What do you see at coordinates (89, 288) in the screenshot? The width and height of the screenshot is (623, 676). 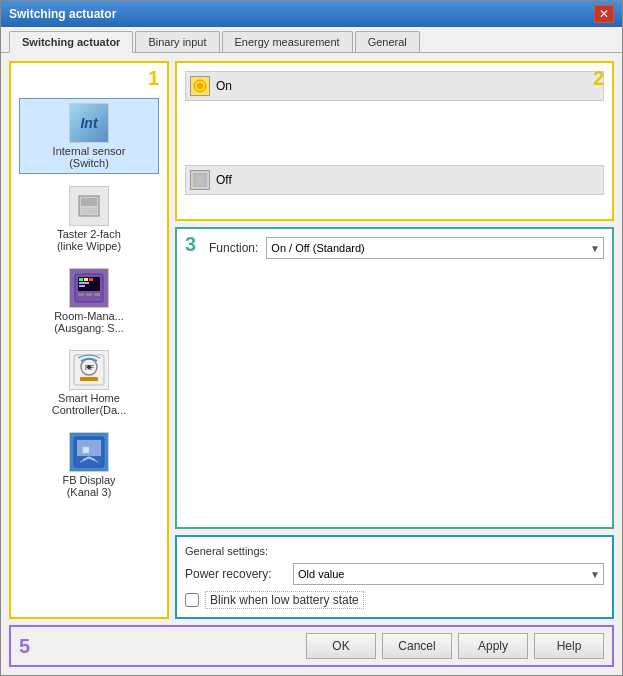 I see `device-icon-room` at bounding box center [89, 288].